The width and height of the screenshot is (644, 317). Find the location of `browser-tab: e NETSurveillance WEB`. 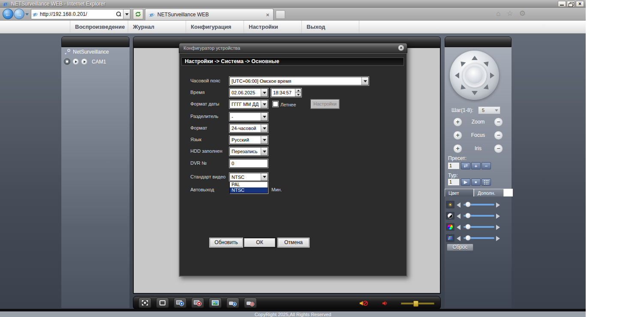

browser-tab: e NETSurveillance WEB is located at coordinates (209, 15).